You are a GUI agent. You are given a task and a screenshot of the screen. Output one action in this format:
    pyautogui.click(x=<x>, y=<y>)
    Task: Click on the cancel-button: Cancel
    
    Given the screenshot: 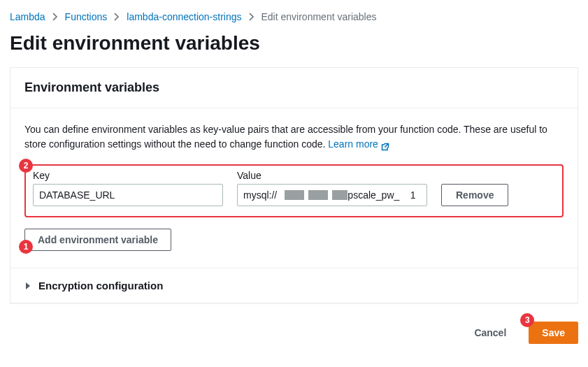 What is the action you would take?
    pyautogui.click(x=490, y=333)
    